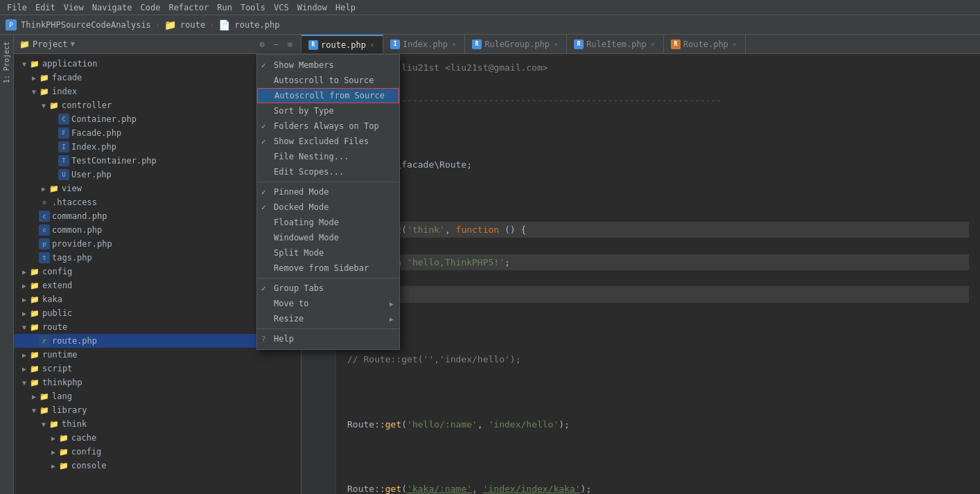  Describe the element at coordinates (301, 207) in the screenshot. I see `label-docked-mode: Docked Mode` at that location.